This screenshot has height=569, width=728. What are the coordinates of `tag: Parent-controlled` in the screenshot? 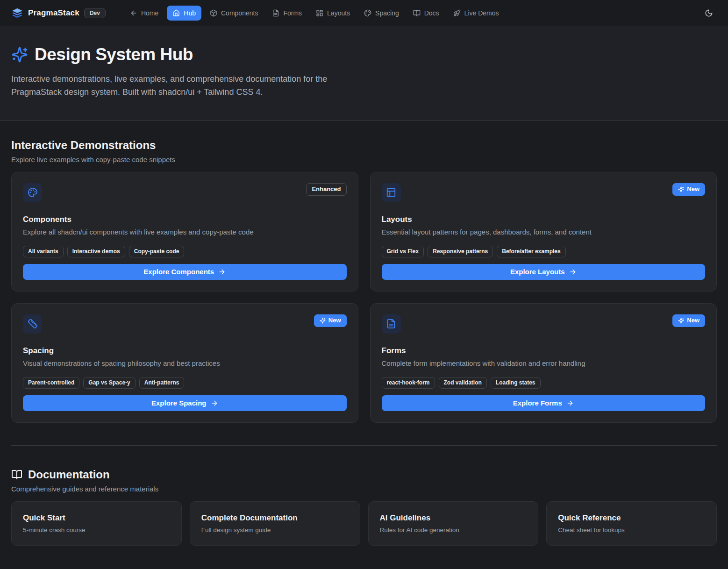 It's located at (51, 383).